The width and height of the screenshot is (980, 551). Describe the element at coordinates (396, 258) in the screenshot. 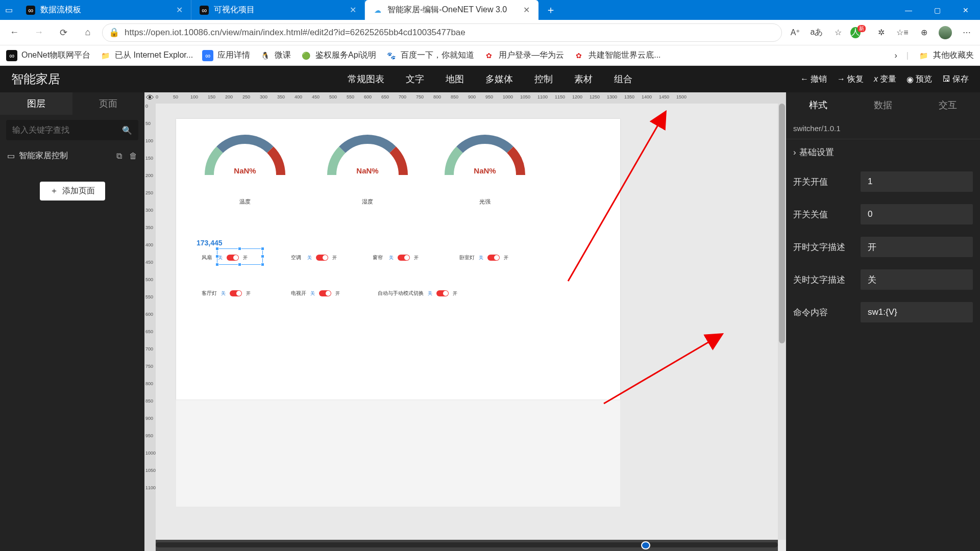

I see `switch-curtain: 窗帘关开` at that location.